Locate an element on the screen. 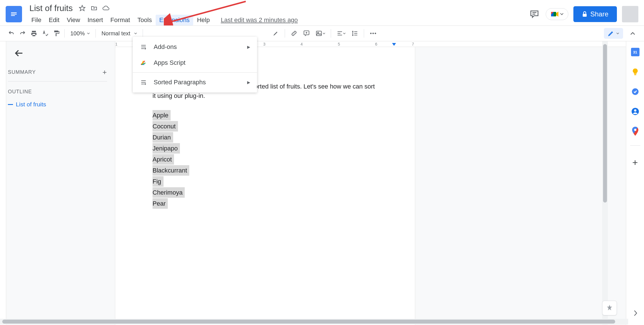 The width and height of the screenshot is (644, 325). header-right: Share is located at coordinates (583, 14).